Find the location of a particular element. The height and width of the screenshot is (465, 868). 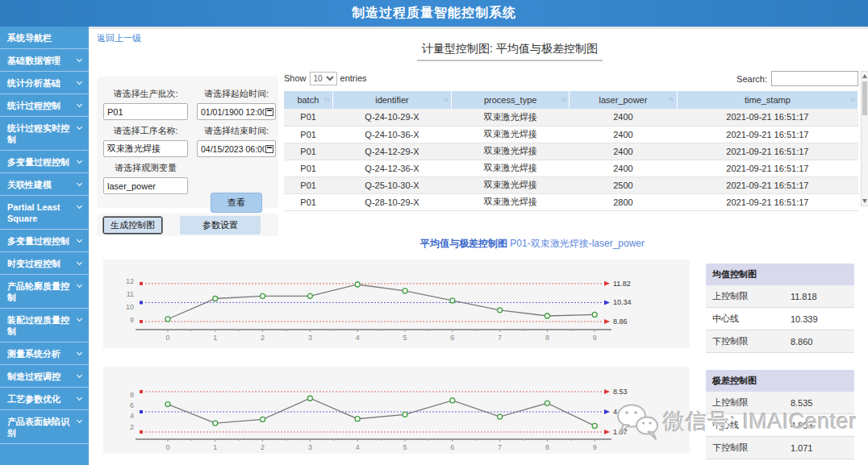

scrollbar-thumb is located at coordinates (865, 98).